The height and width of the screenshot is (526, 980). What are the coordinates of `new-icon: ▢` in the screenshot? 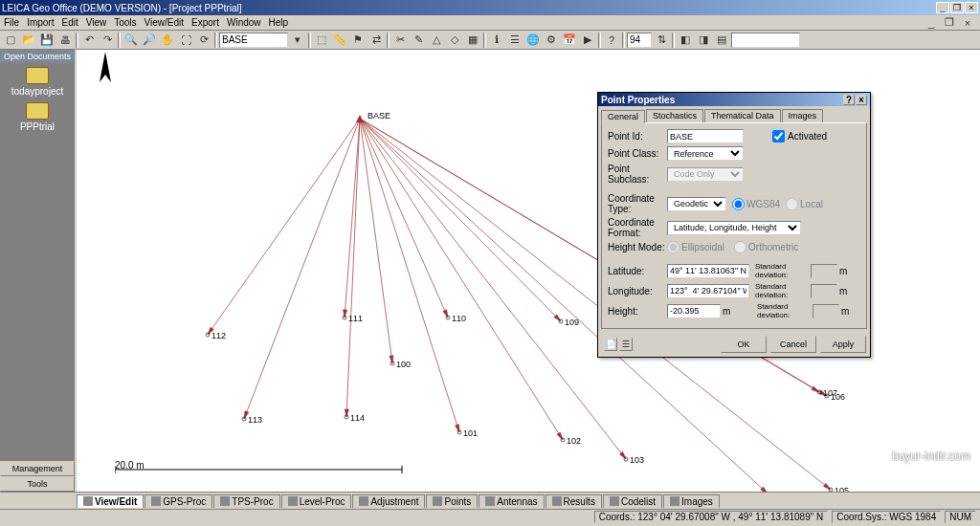 It's located at (11, 40).